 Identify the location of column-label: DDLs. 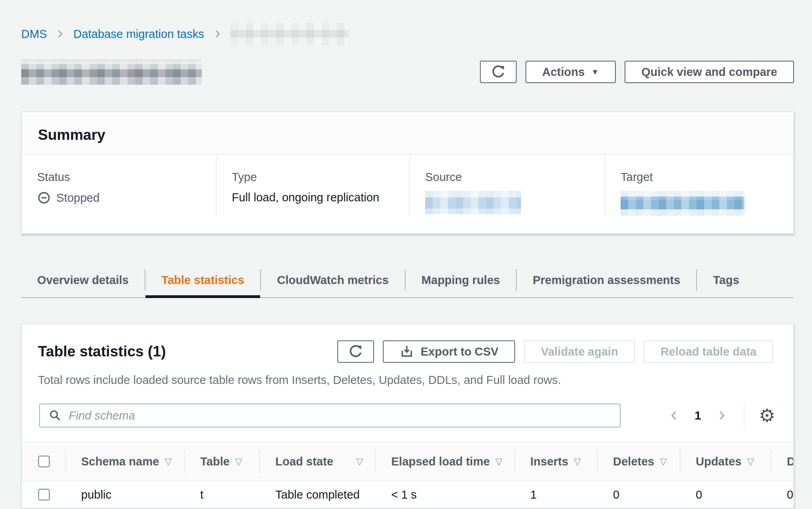
(790, 462).